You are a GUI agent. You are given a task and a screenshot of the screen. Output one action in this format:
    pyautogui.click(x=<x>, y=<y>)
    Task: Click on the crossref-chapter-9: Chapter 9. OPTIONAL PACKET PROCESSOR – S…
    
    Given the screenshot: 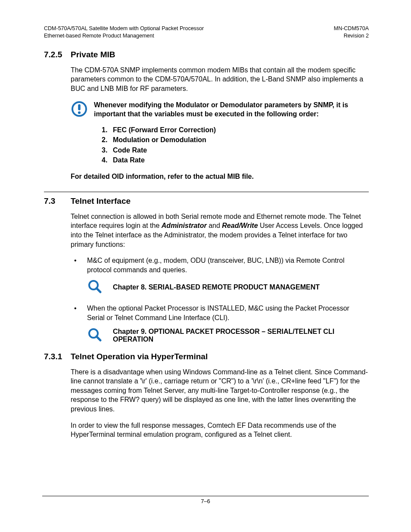 What is the action you would take?
    pyautogui.click(x=228, y=336)
    